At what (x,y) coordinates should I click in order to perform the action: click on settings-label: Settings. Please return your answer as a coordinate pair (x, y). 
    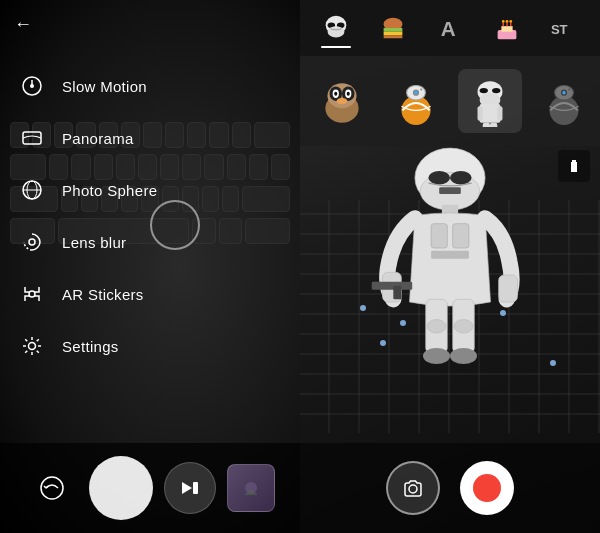
    Looking at the image, I should click on (90, 346).